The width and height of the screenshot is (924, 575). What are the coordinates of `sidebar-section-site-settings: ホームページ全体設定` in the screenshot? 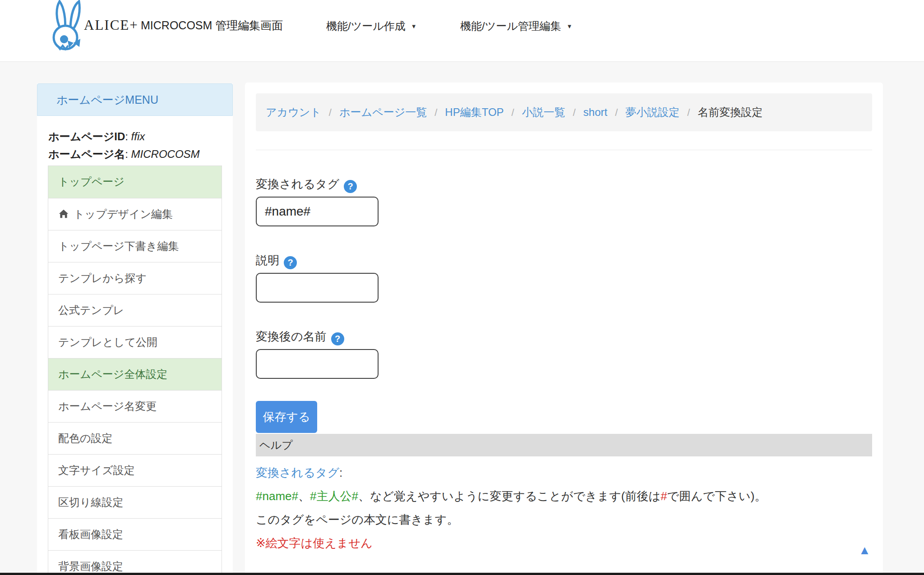 It's located at (135, 374).